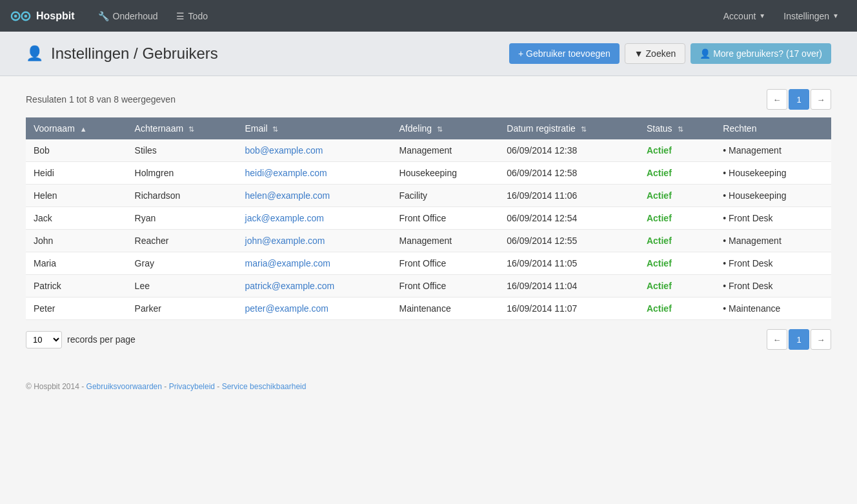 This screenshot has width=857, height=504. Describe the element at coordinates (428, 173) in the screenshot. I see `table-row: Heidi Holmgren heidi@example.com Houseke…` at that location.